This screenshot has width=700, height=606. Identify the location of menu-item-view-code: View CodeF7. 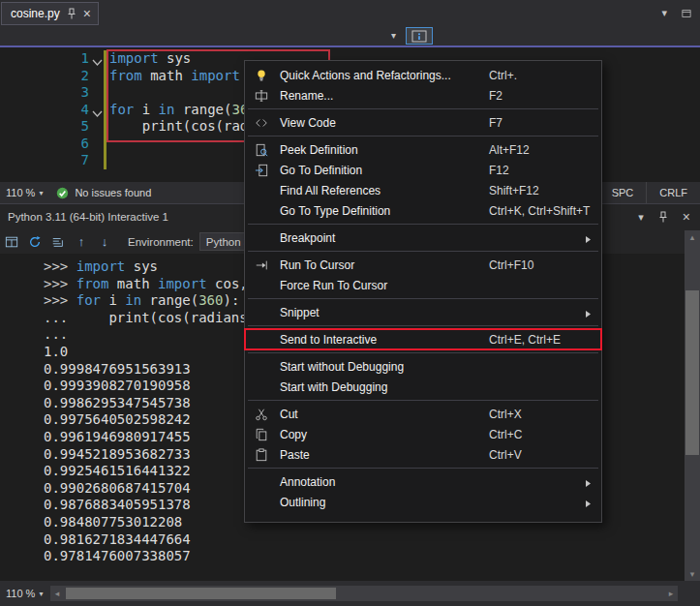
(423, 122).